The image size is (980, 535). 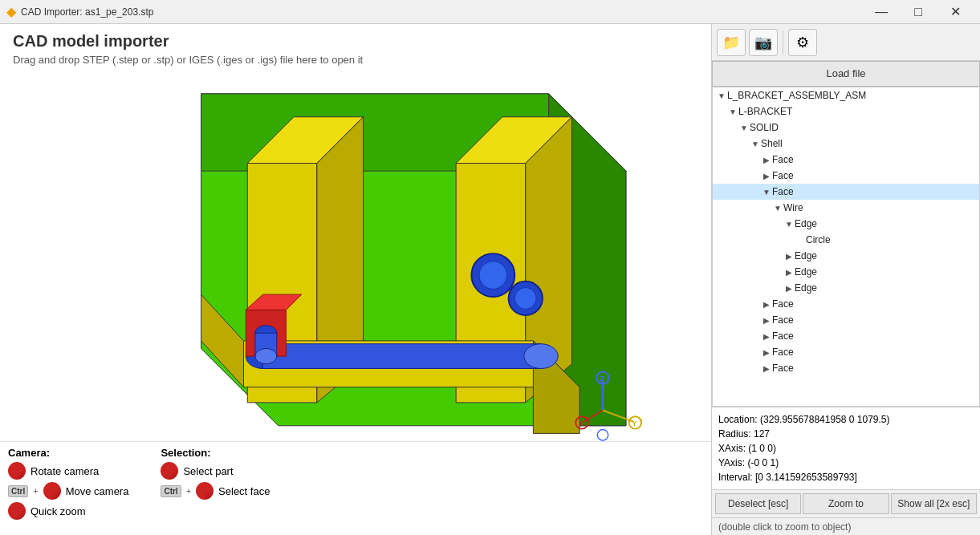 What do you see at coordinates (441, 12) in the screenshot?
I see `window-title: CAD Importer: as1_pe_203.stp` at bounding box center [441, 12].